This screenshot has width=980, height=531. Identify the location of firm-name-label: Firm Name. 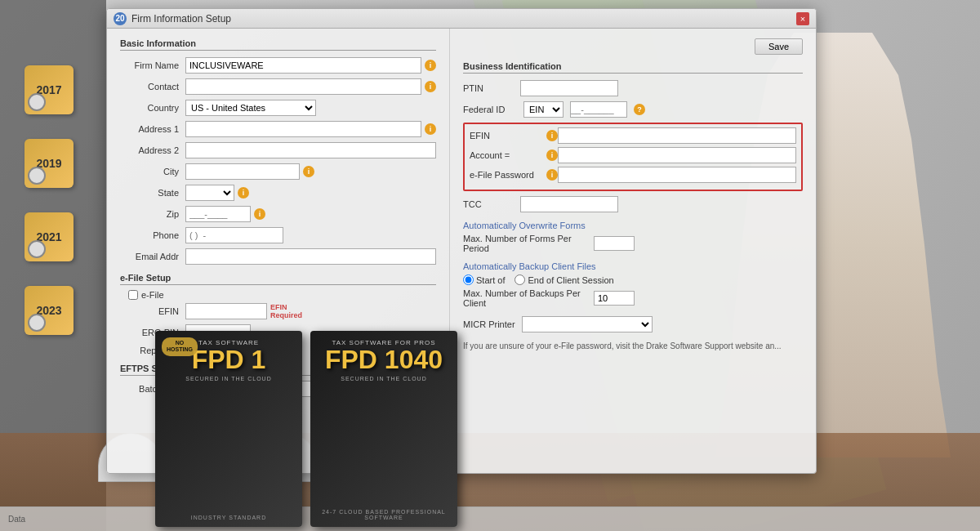
(153, 65).